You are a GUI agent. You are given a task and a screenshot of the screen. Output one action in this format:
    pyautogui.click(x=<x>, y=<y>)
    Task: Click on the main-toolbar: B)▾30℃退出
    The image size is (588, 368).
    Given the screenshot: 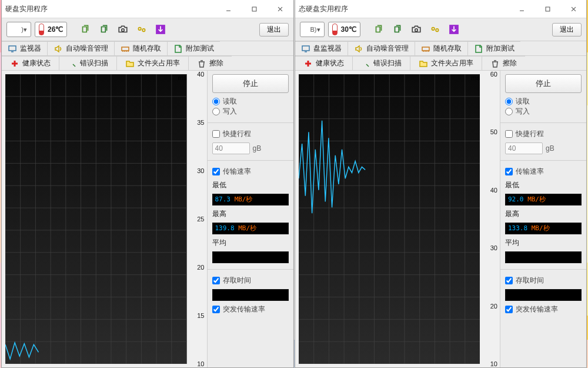 What is the action you would take?
    pyautogui.click(x=441, y=29)
    